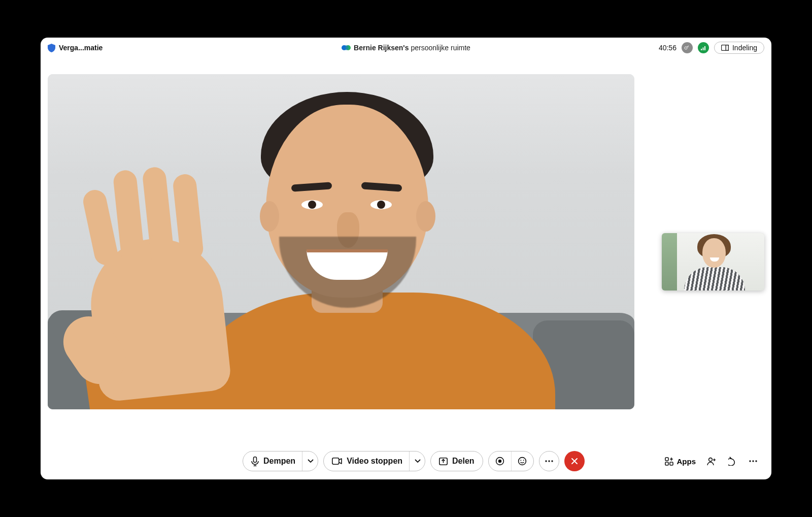 The height and width of the screenshot is (517, 812). What do you see at coordinates (753, 461) in the screenshot?
I see `panel-more-button` at bounding box center [753, 461].